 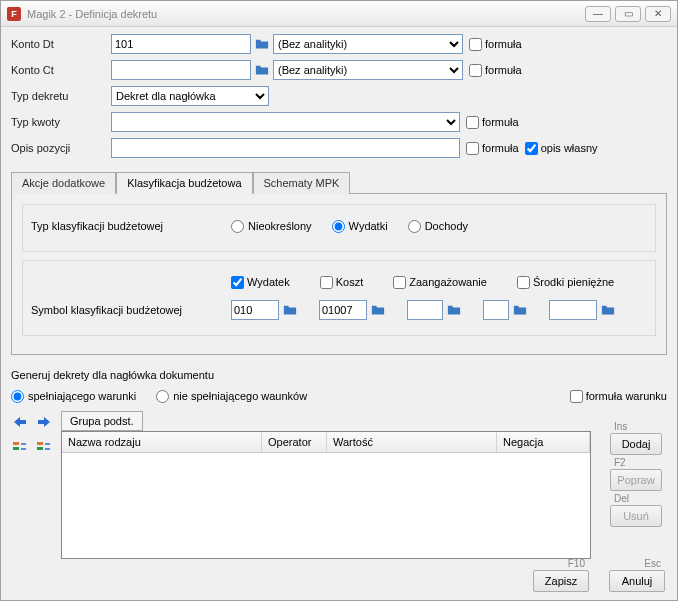 I want to click on subtab-grupa-podst: Grupa podst., so click(x=102, y=421).